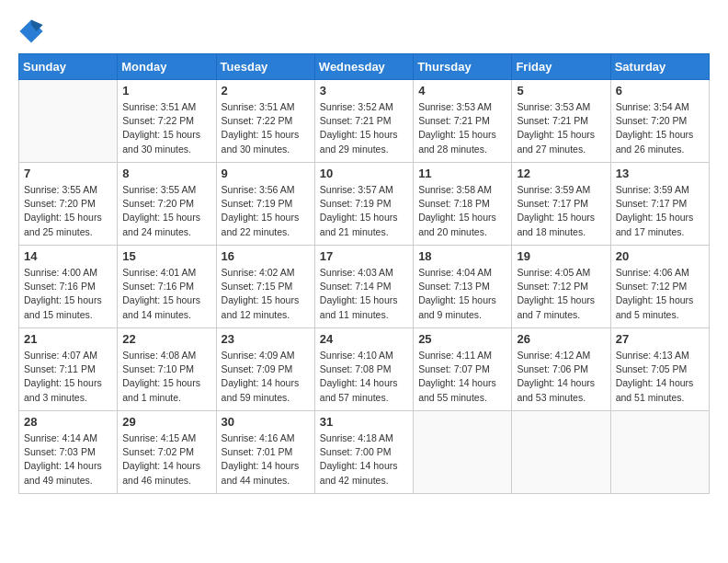  I want to click on weekday-header-saturday: Saturday, so click(660, 67).